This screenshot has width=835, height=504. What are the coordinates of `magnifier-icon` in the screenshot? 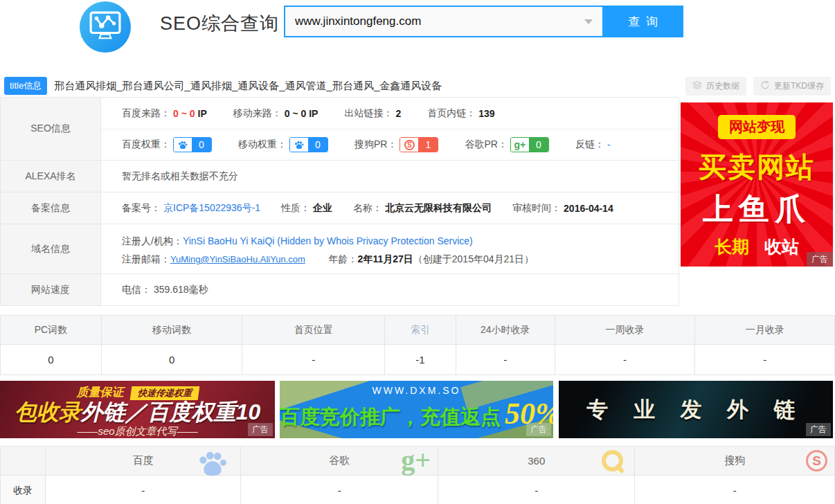 It's located at (612, 461).